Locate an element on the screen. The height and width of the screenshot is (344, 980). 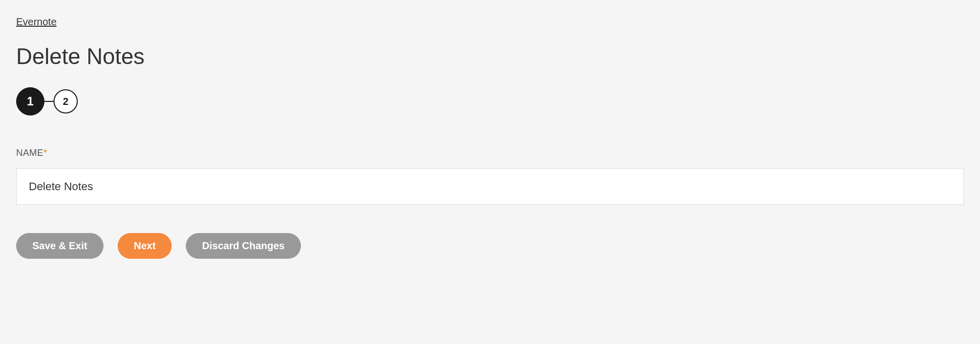
next-button: Next is located at coordinates (144, 246).